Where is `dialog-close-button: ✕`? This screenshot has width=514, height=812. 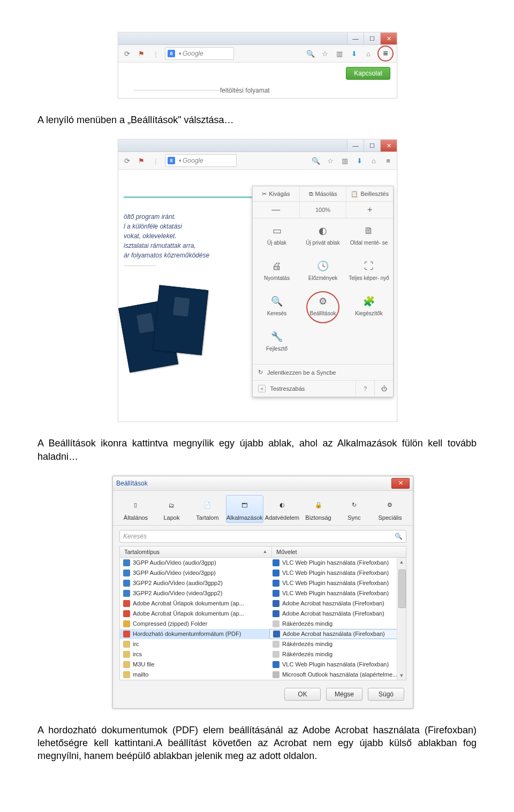 dialog-close-button: ✕ is located at coordinates (400, 483).